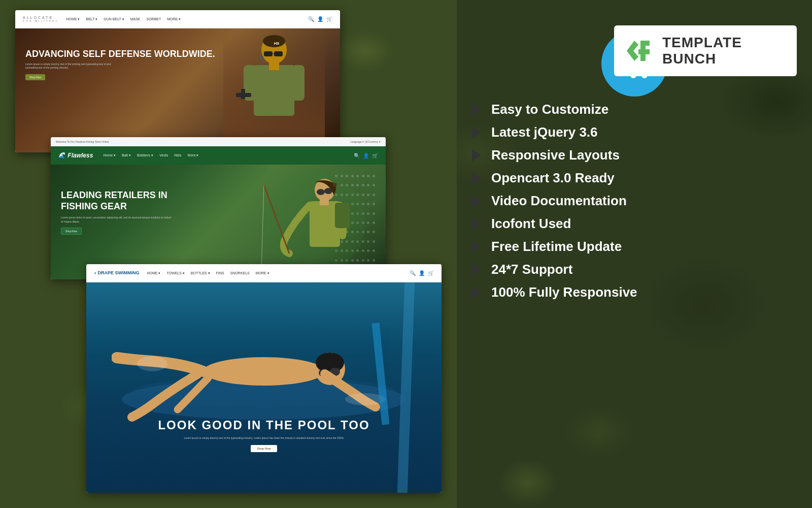  I want to click on feature-item-2: Latest jQuery 3.6, so click(634, 132).